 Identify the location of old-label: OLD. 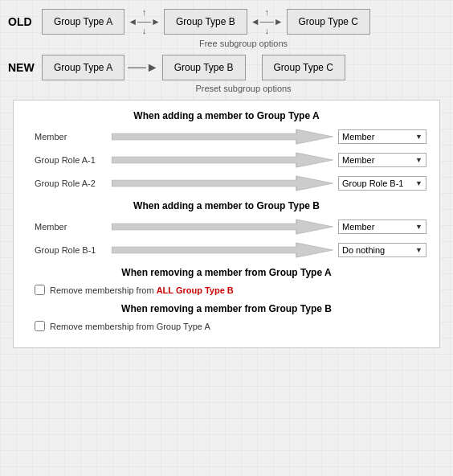
(25, 22).